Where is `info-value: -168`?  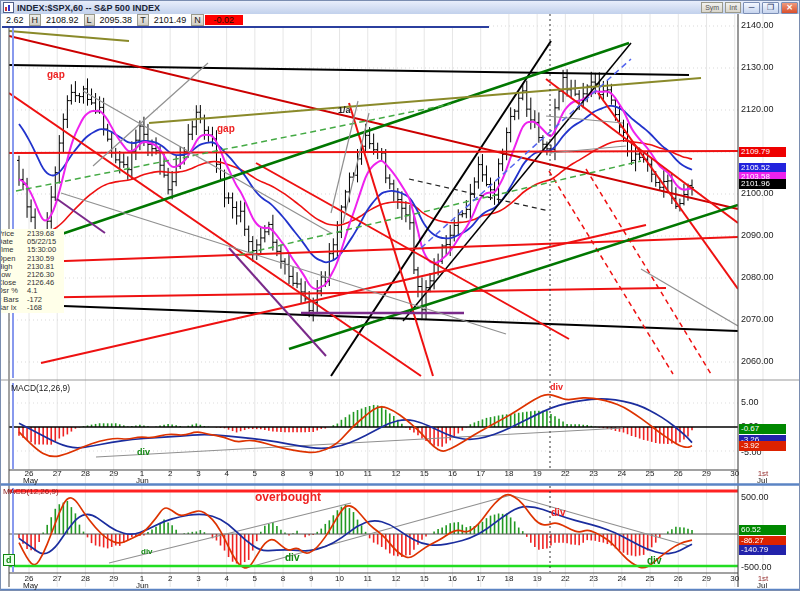
info-value: -168 is located at coordinates (34, 308).